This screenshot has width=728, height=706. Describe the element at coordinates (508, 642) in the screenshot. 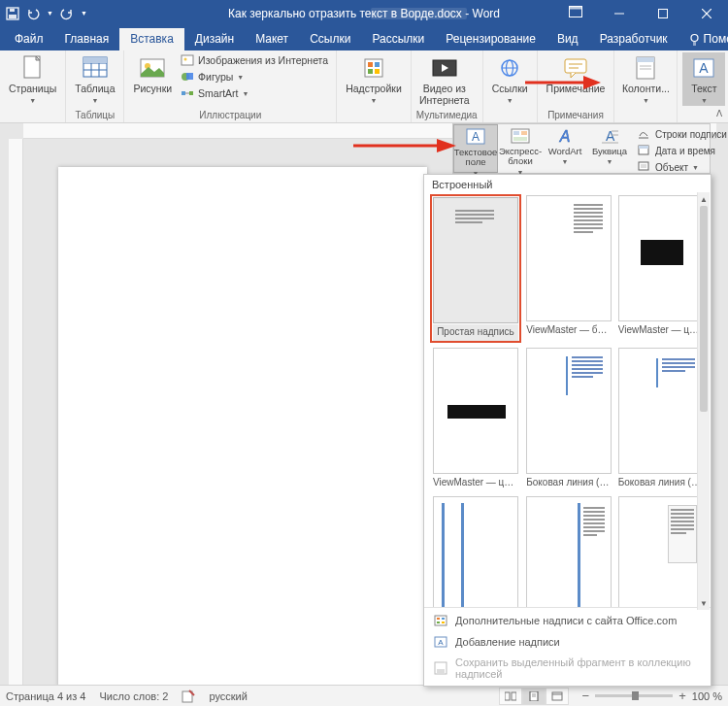

I see `draw-textbox-label: Добавление надписи` at that location.